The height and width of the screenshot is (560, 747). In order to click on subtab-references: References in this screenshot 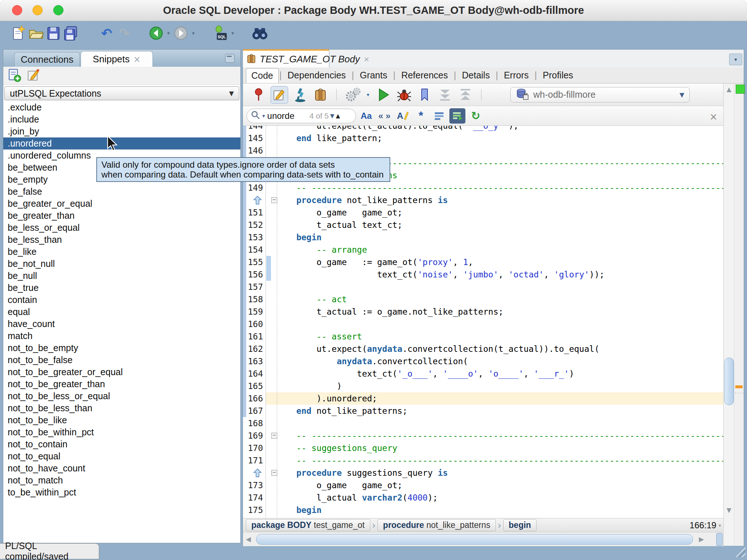, I will do `click(425, 75)`.